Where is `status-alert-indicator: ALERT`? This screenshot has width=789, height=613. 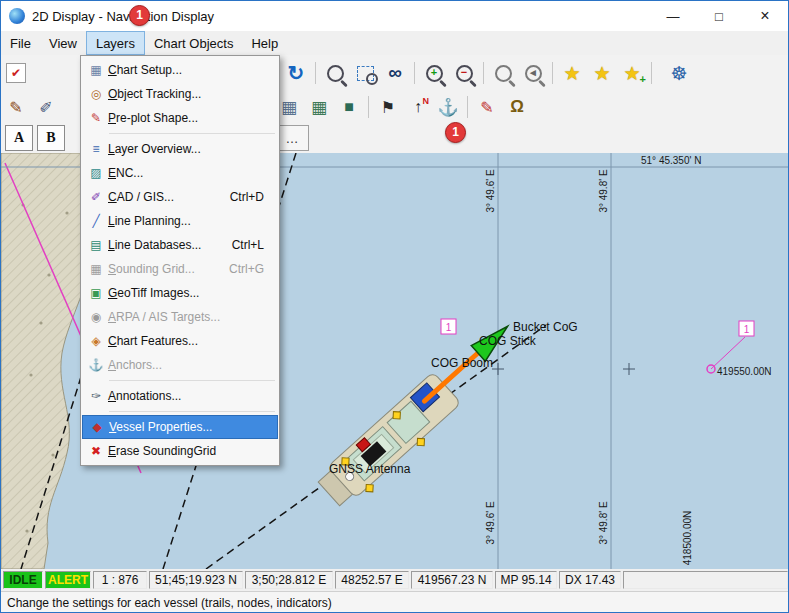 status-alert-indicator: ALERT is located at coordinates (68, 580).